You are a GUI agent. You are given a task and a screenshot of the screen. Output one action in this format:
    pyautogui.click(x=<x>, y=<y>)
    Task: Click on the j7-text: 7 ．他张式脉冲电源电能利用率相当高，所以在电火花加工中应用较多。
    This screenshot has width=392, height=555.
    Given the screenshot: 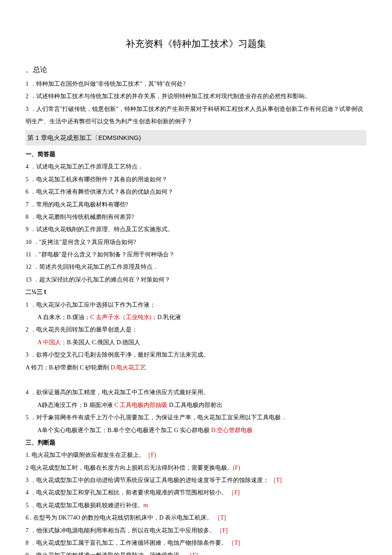 What is the action you would take?
    pyautogui.click(x=120, y=531)
    